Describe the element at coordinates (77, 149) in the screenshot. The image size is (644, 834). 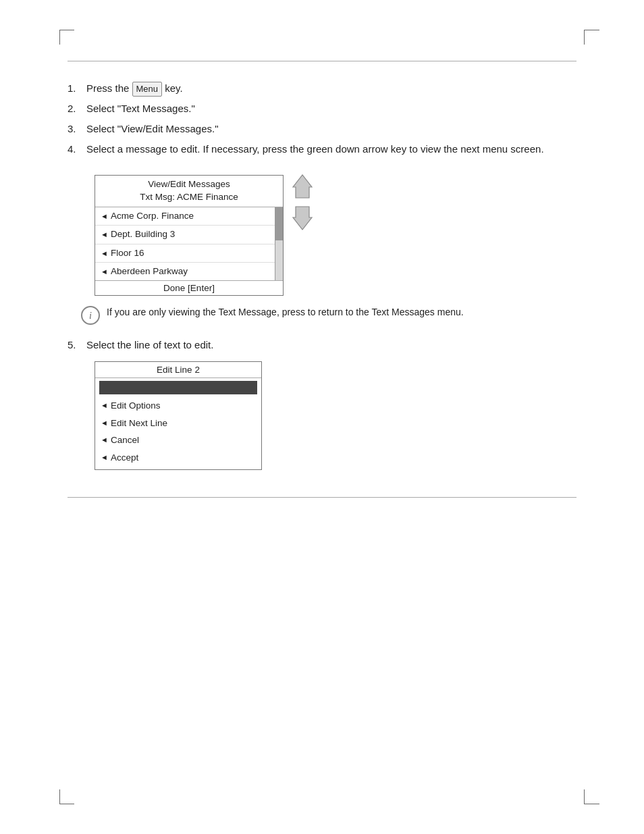
I see `step-4-num: 4.` at that location.